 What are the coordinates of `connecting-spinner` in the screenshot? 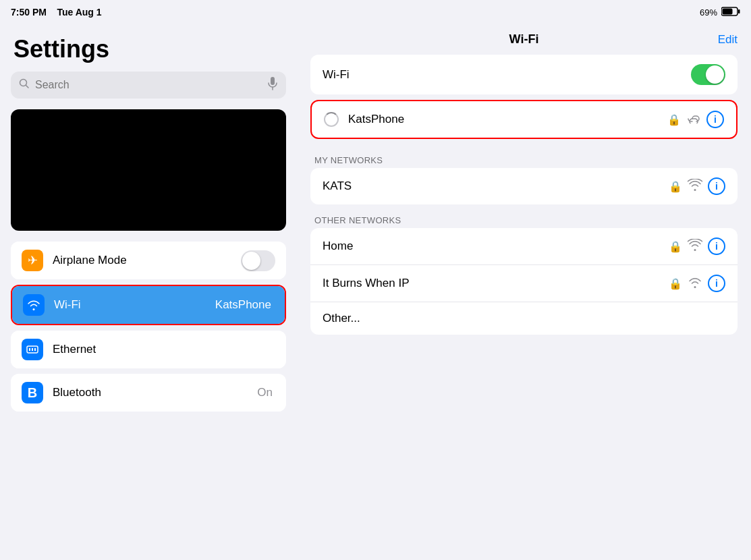 It's located at (331, 119).